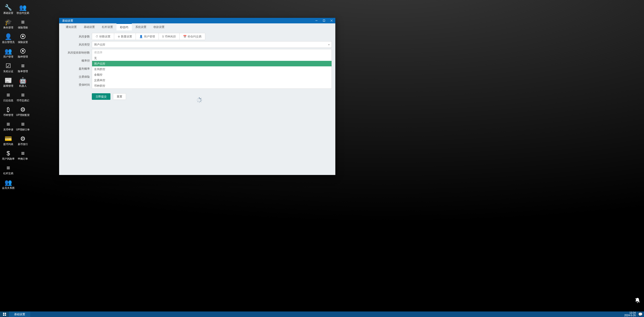  What do you see at coordinates (23, 125) in the screenshot?
I see `desktop-icon: ≡UP理财订单` at bounding box center [23, 125].